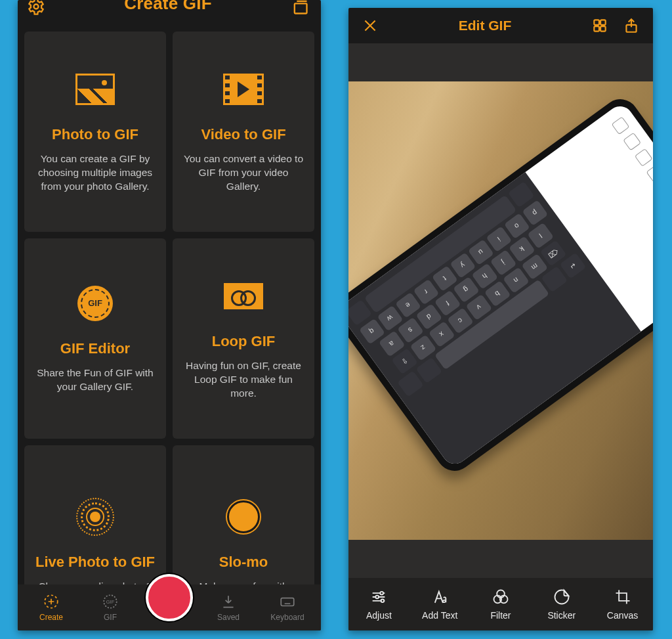  What do you see at coordinates (562, 604) in the screenshot?
I see `tool-sticker: Sticker` at bounding box center [562, 604].